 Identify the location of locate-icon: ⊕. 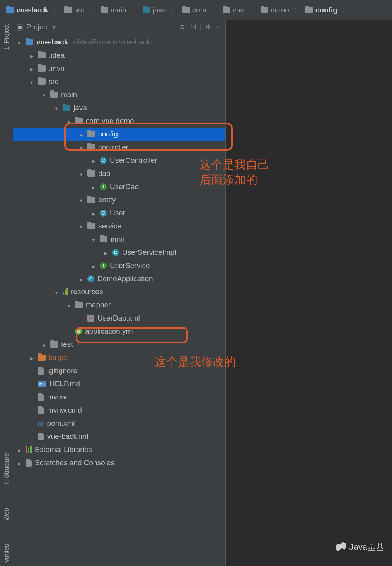
(182, 27).